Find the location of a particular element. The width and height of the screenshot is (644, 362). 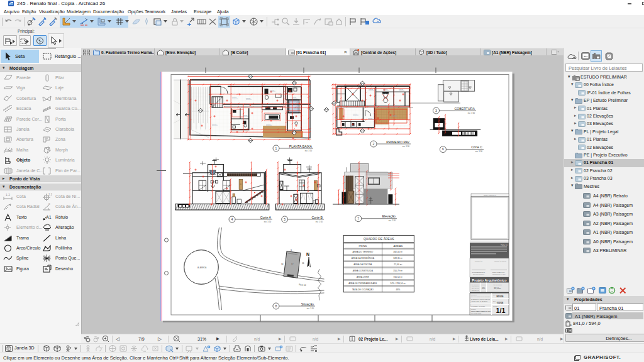

svg-text: ÁREAS is located at coordinates (399, 246).